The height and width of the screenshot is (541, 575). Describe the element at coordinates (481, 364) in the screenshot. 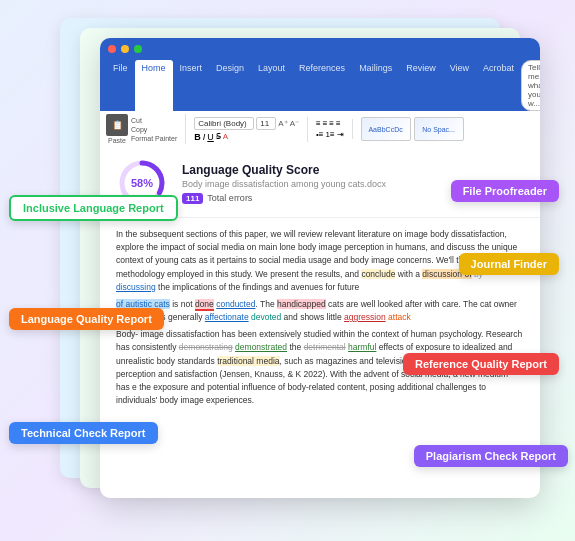

I see `reference-quality-label: Reference Quality Report` at that location.